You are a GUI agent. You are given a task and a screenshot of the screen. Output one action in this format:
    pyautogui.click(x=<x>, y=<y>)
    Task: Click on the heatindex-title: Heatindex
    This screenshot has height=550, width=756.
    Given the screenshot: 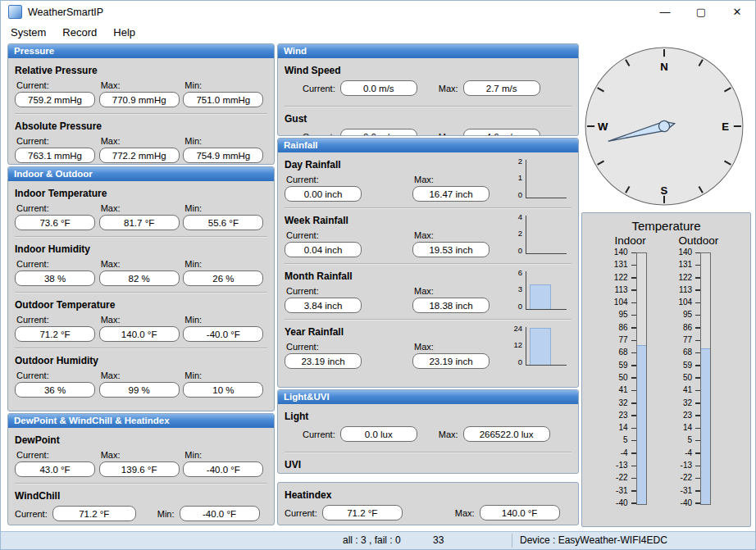 What is the action you would take?
    pyautogui.click(x=428, y=494)
    